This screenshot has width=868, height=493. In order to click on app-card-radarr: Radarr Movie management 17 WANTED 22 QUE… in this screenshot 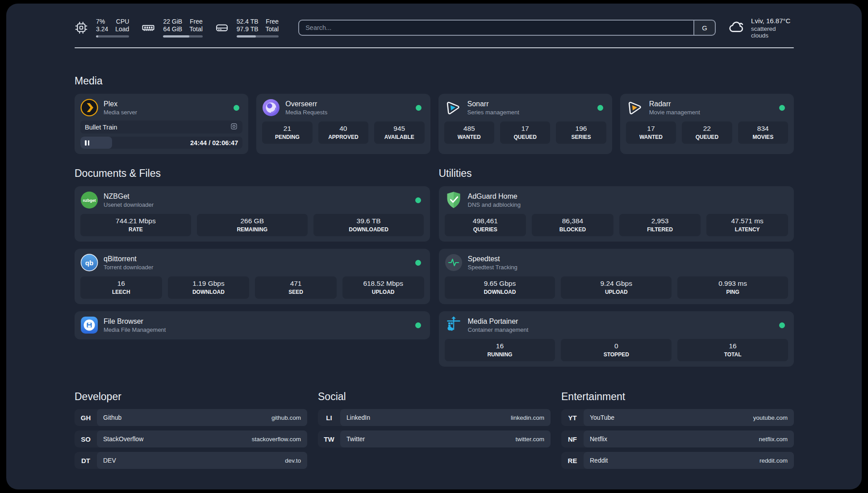, I will do `click(707, 124)`.